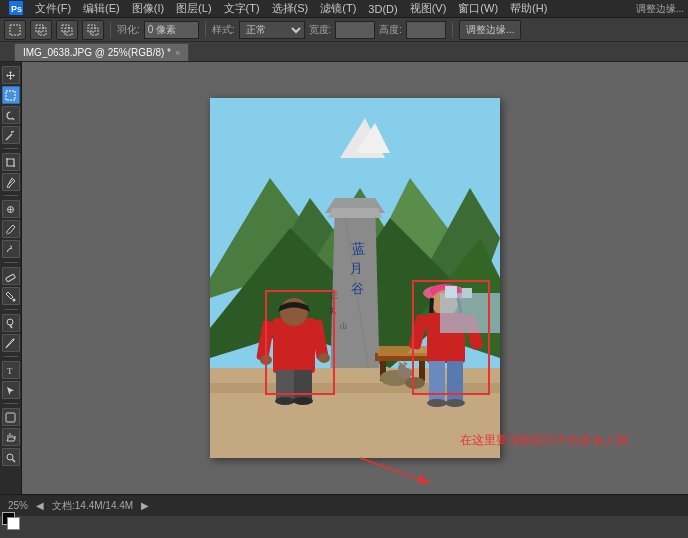  What do you see at coordinates (172, 30) in the screenshot?
I see `feather-input` at bounding box center [172, 30].